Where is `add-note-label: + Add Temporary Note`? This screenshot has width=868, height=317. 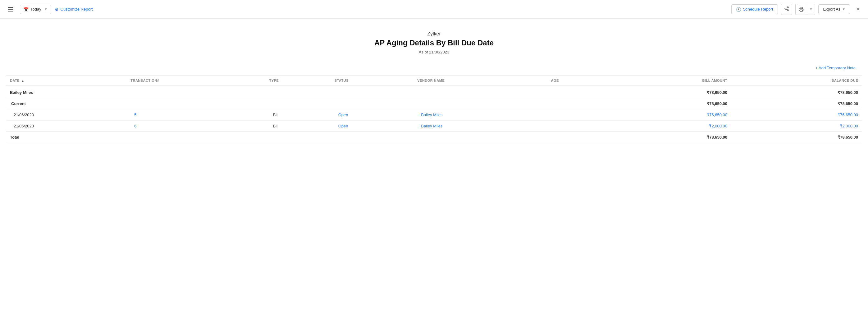
add-note-label: + Add Temporary Note is located at coordinates (836, 68).